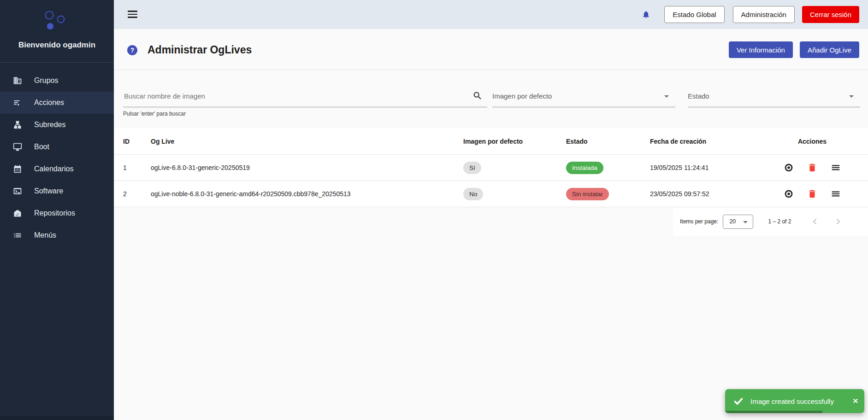 This screenshot has width=868, height=420. I want to click on filters-bar: Pulsar 'enter' para buscar Imagen por de…, so click(491, 99).